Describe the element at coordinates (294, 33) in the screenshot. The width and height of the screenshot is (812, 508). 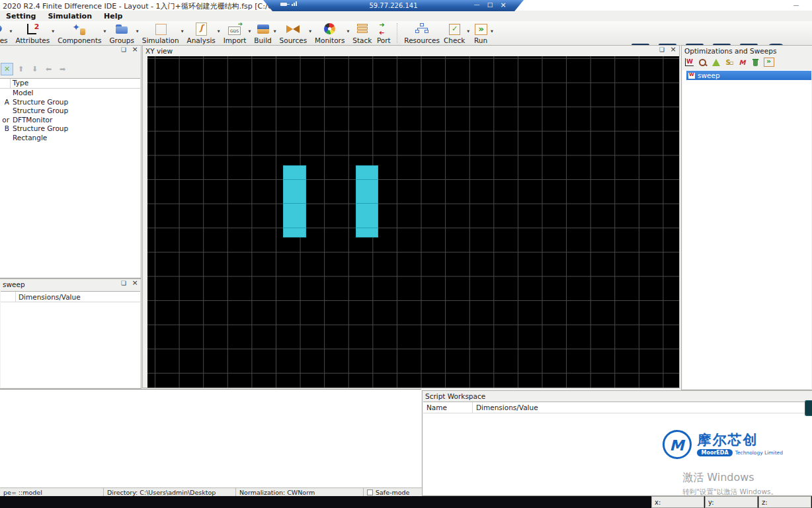
I see `toolbar-sources: Sources` at that location.